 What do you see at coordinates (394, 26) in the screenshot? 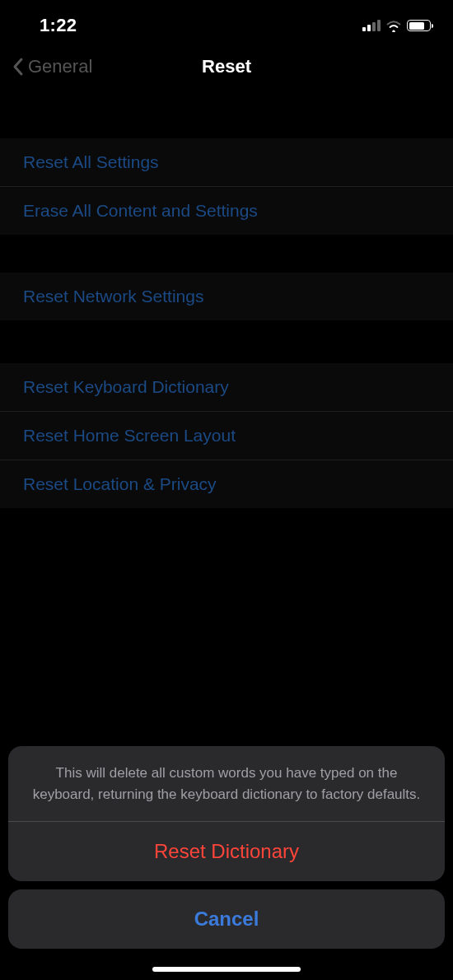
I see `wifi-icon` at bounding box center [394, 26].